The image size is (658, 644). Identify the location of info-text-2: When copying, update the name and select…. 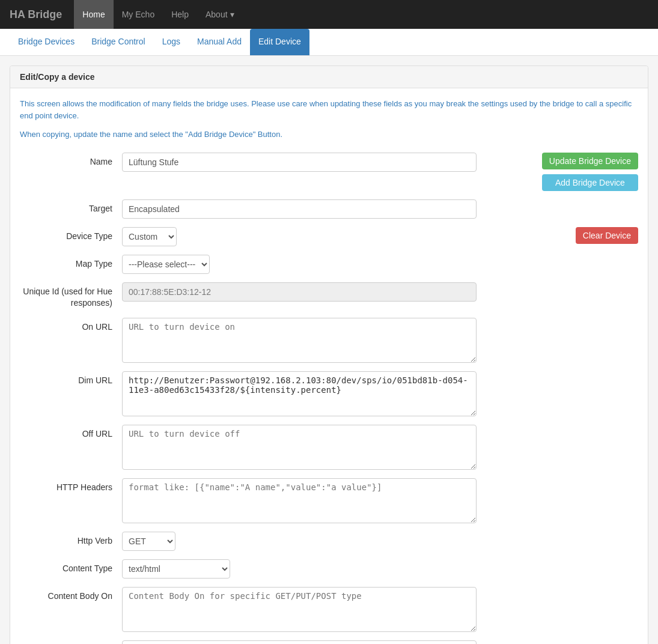
(329, 135).